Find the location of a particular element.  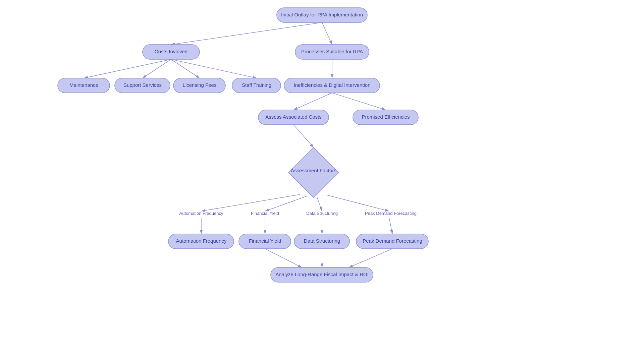

staff-training-node: Staff Training is located at coordinates (256, 85).